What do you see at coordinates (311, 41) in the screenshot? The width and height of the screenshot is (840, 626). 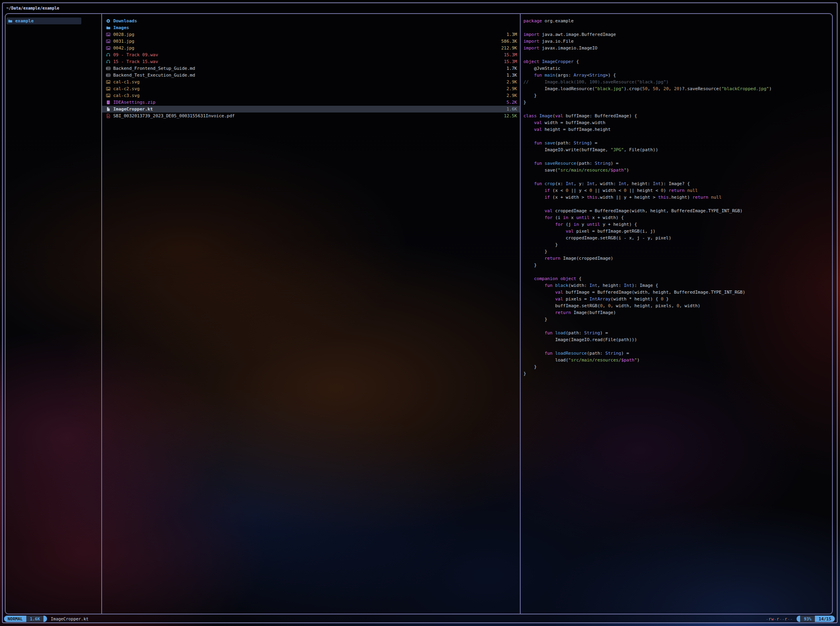 I see `file-row: 0031.jpg586.3K` at bounding box center [311, 41].